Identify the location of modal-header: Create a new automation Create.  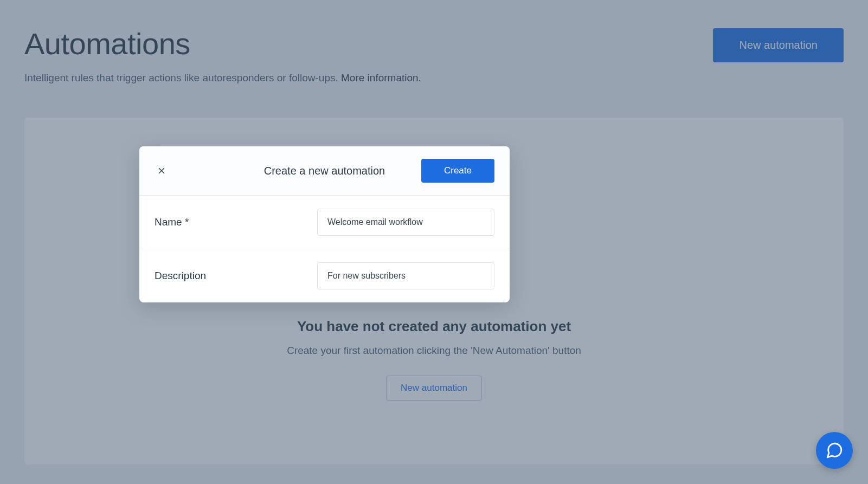
(324, 171).